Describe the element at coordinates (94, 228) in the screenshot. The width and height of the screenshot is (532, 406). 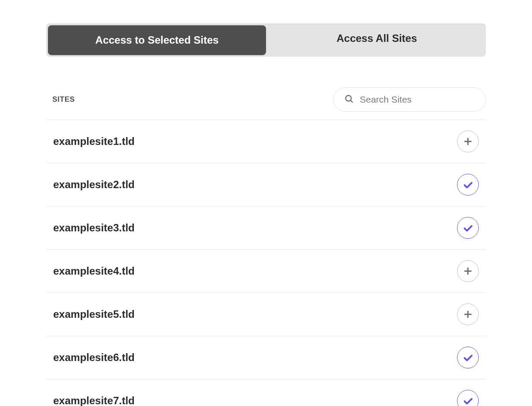
I see `site-name: examplesite3.tld` at that location.